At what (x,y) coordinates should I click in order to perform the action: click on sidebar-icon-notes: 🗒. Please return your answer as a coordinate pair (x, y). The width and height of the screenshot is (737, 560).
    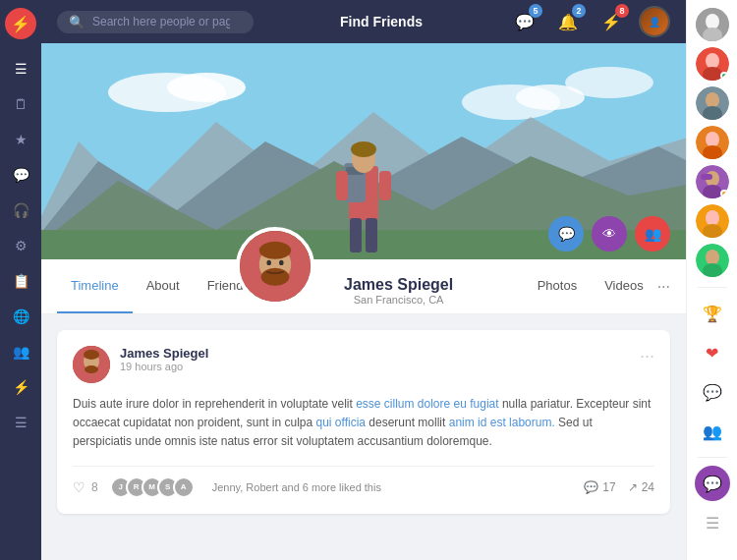
    Looking at the image, I should click on (21, 104).